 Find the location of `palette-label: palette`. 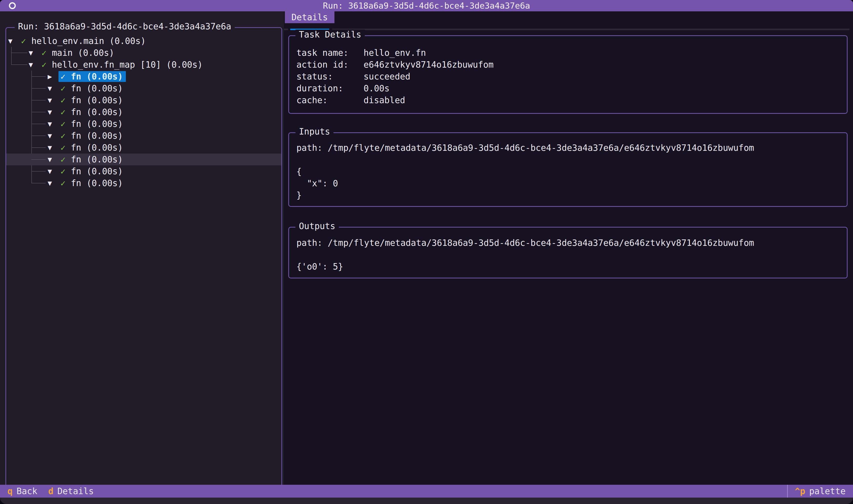

palette-label: palette is located at coordinates (827, 491).